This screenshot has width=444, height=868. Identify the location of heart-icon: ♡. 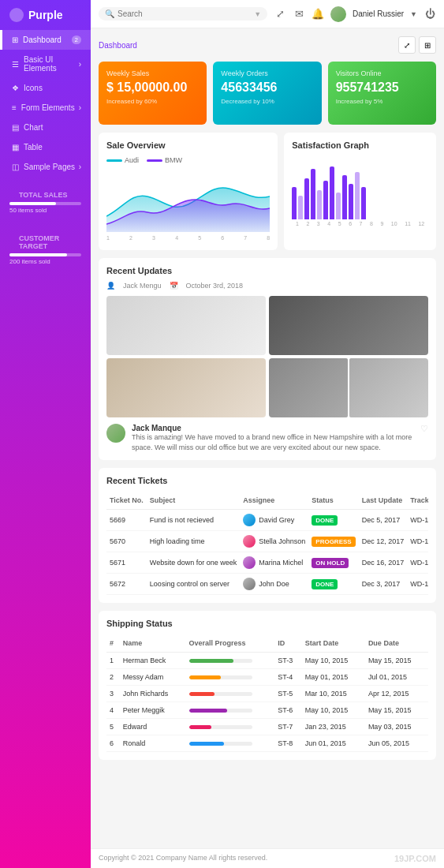
(424, 429).